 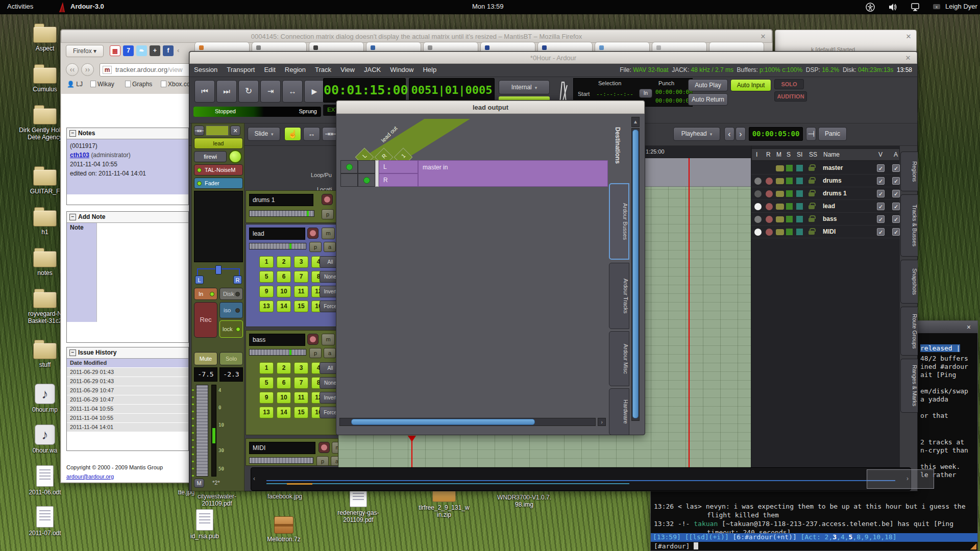 What do you see at coordinates (241, 69) in the screenshot?
I see `menu-transport: Transport` at bounding box center [241, 69].